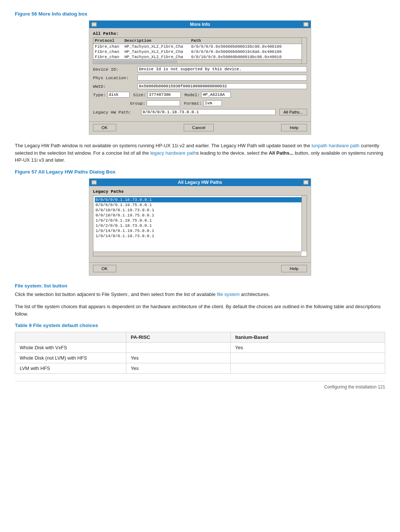  Describe the element at coordinates (157, 95) in the screenshot. I see `size-group: Size:` at that location.